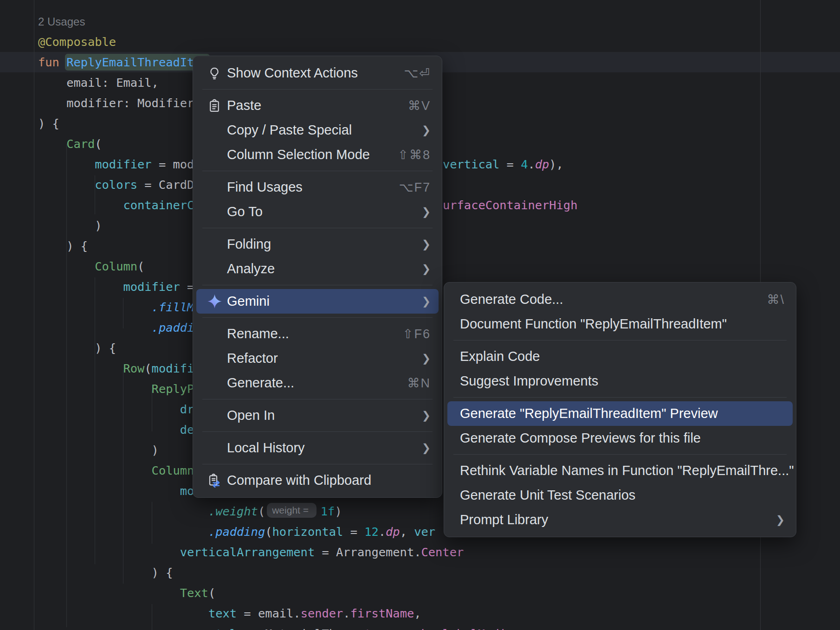 Image resolution: width=840 pixels, height=630 pixels. What do you see at coordinates (49, 123) in the screenshot?
I see `code-token: ) {` at bounding box center [49, 123].